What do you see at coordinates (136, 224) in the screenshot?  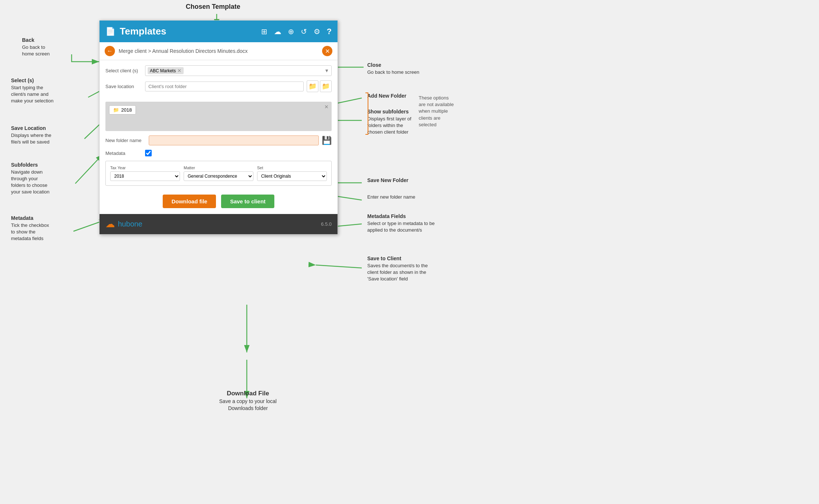 I see `one-text: one` at bounding box center [136, 224].